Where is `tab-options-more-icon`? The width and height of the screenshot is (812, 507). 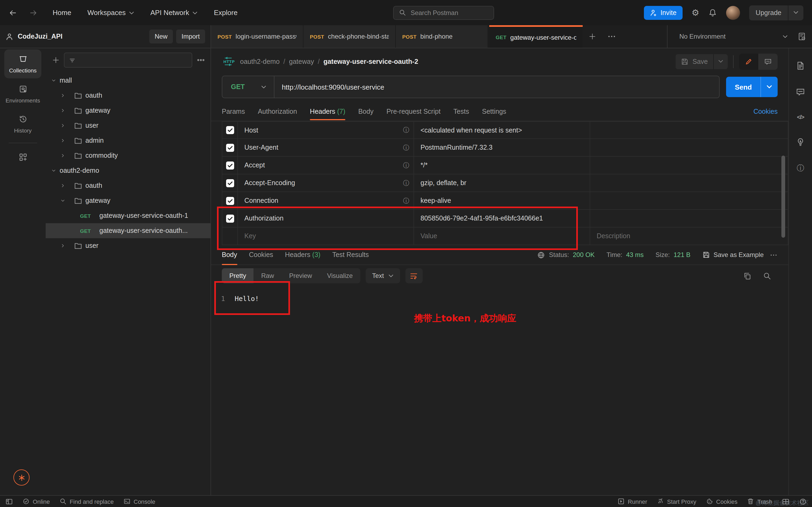 tab-options-more-icon is located at coordinates (612, 36).